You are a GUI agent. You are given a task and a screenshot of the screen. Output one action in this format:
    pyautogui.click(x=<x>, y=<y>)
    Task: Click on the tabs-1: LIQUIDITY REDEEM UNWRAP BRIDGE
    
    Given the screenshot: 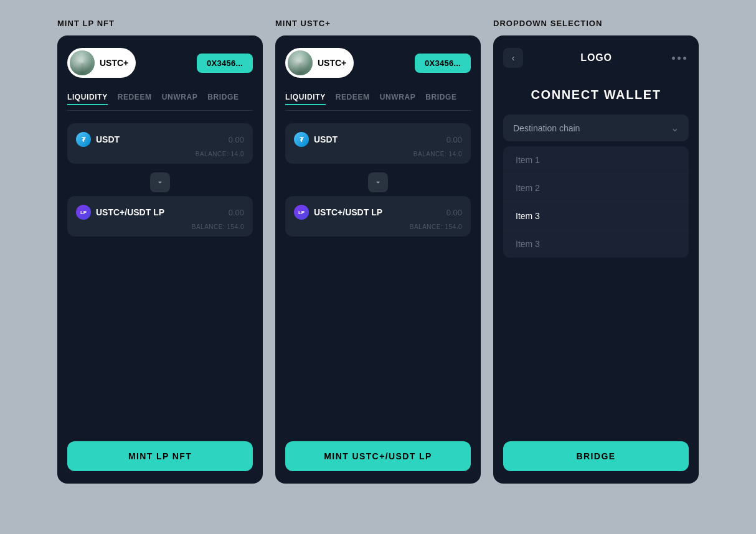 What is the action you would take?
    pyautogui.click(x=160, y=102)
    